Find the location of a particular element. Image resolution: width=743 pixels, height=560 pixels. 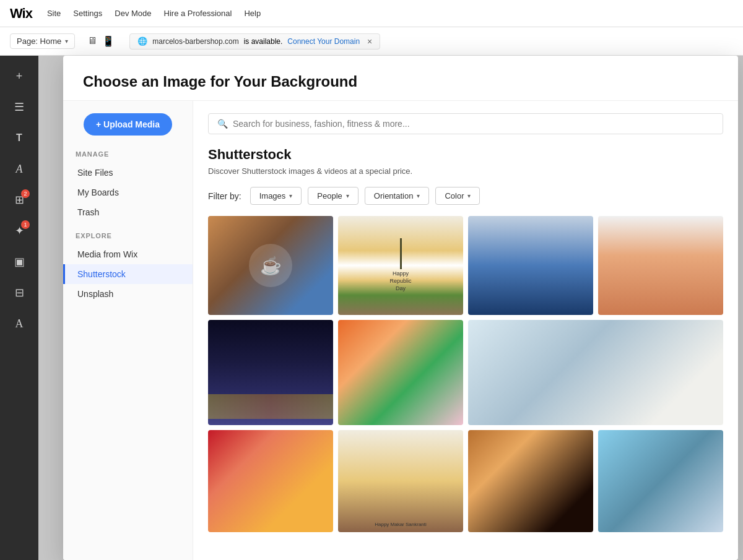

sidebar-item-my-boards: My Boards is located at coordinates (128, 192).